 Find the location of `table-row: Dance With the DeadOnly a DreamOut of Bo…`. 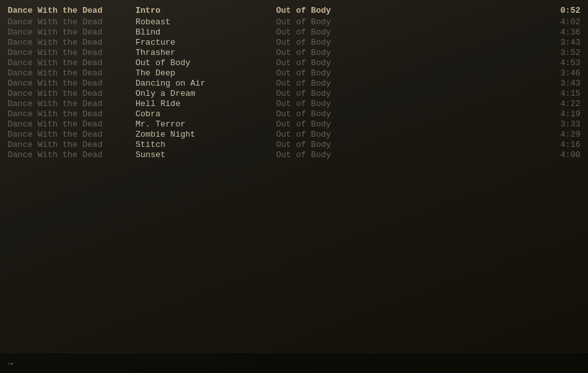

table-row: Dance With the DeadOnly a DreamOut of Bo… is located at coordinates (294, 93).